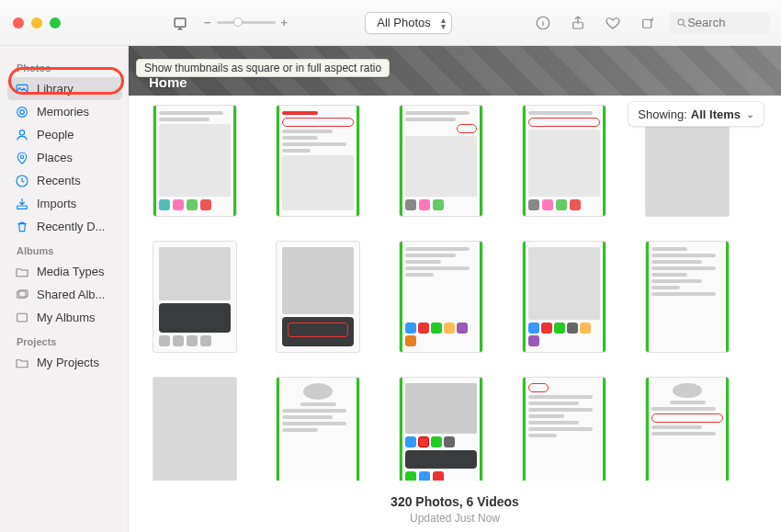  Describe the element at coordinates (22, 135) in the screenshot. I see `people-icon` at that location.